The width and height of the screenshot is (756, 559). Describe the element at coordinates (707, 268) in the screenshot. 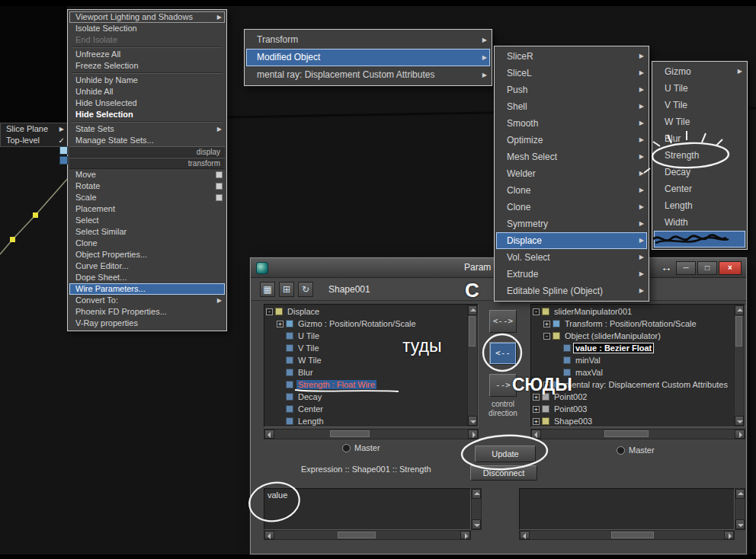

I see `maximize-button: □` at that location.